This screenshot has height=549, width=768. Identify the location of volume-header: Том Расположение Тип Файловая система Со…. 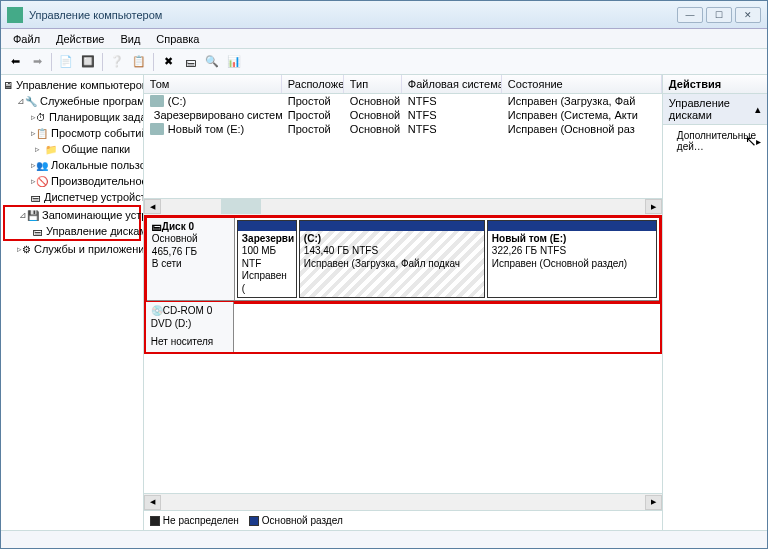
(403, 84).